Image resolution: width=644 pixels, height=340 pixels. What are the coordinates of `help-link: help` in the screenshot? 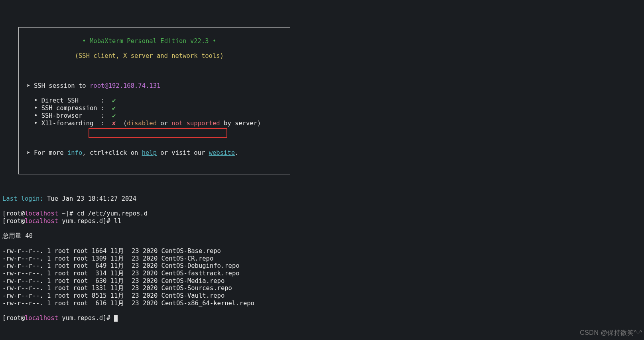 It's located at (149, 153).